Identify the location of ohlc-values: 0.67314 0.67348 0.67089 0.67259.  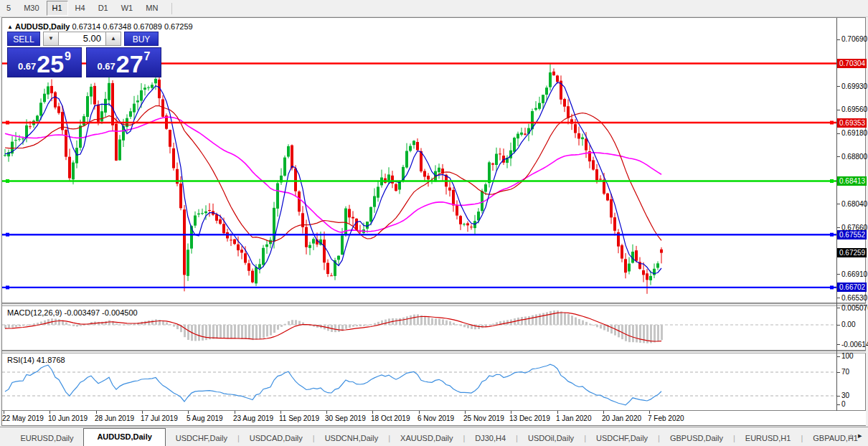
(132, 27).